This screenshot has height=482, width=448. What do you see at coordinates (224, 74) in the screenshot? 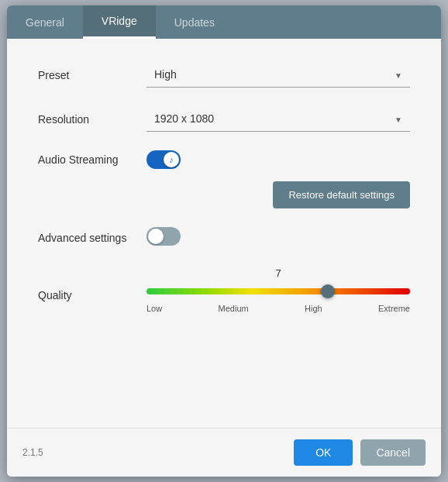
I see `preset-row: Preset Low Medium High Ultra` at bounding box center [224, 74].